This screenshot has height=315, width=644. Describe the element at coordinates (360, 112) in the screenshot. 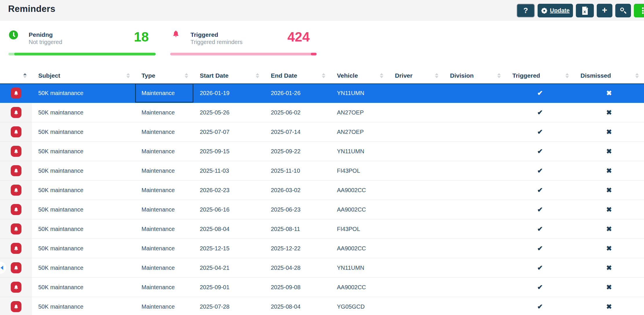

I see `cell-vehicle: AN27OEP` at that location.